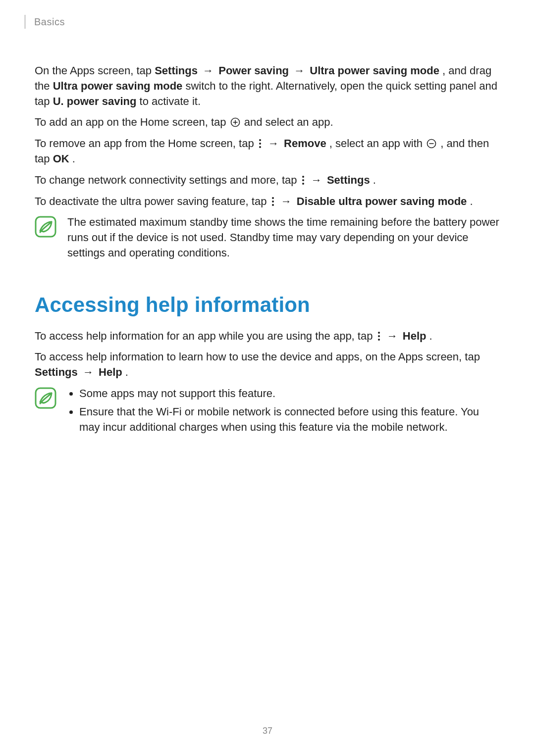  What do you see at coordinates (374, 70) in the screenshot?
I see `label-ultra-power-saving-mode: Ultra power saving mode` at bounding box center [374, 70].